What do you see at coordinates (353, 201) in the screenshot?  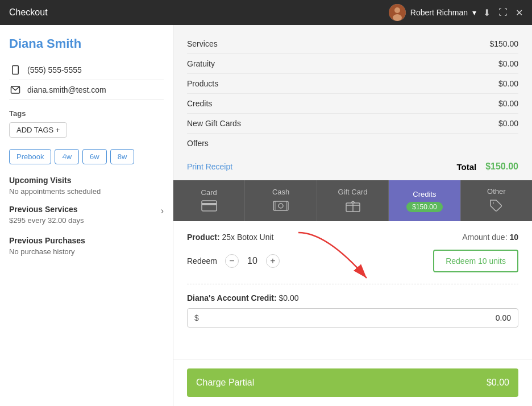 I see `tab-gift-card: Gift Card` at bounding box center [353, 201].